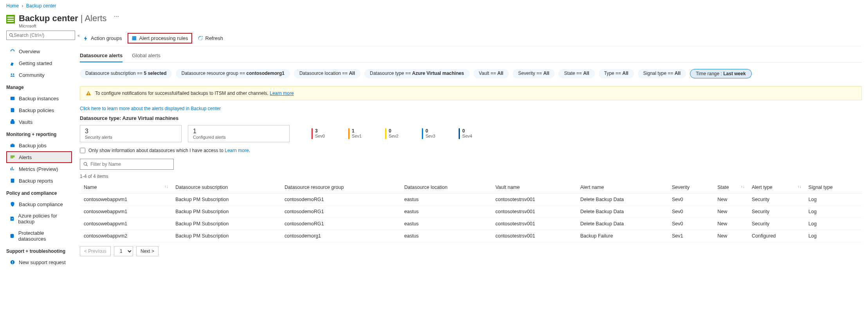  What do you see at coordinates (691, 187) in the screenshot?
I see `col-severity: Severity` at bounding box center [691, 187].